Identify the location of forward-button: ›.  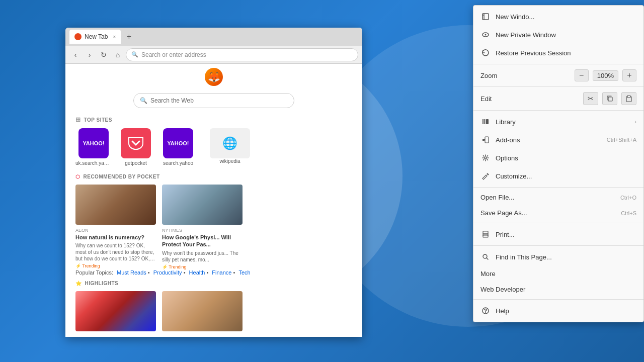
(90, 55).